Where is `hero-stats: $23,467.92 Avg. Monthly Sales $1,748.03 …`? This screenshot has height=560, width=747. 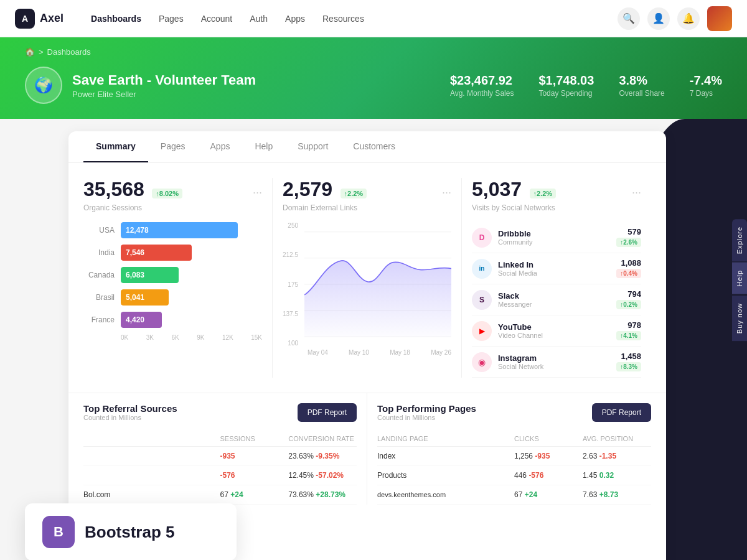 hero-stats: $23,467.92 Avg. Monthly Sales $1,748.03 … is located at coordinates (586, 86).